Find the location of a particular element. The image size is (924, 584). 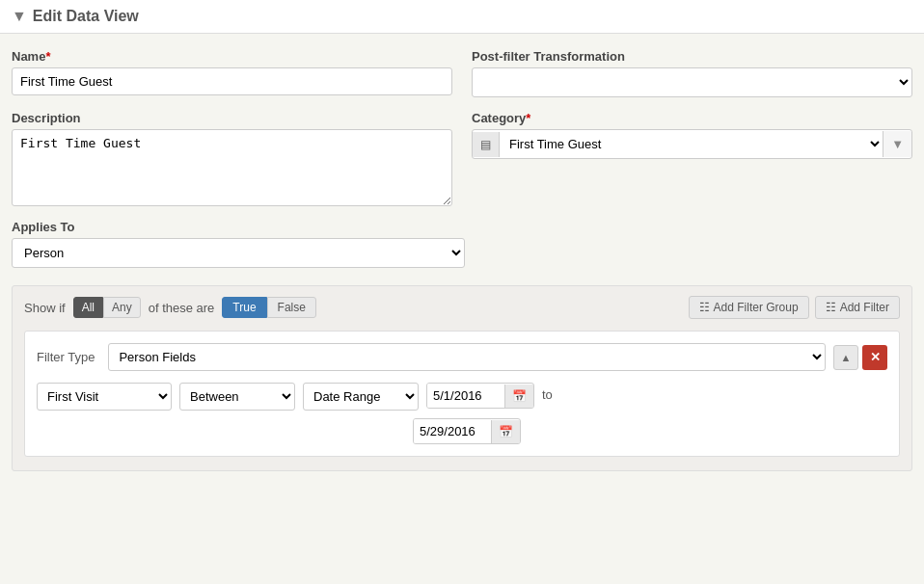

filter-type-label: Filter Type is located at coordinates (66, 357).